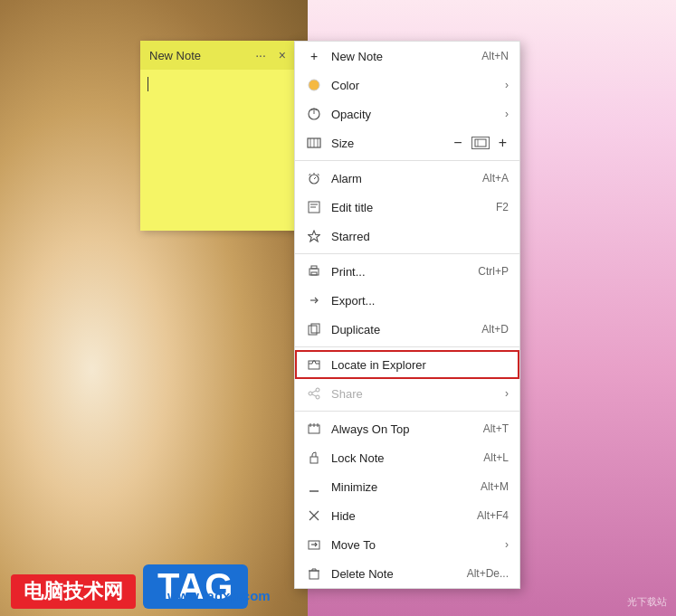  Describe the element at coordinates (400, 516) in the screenshot. I see `hide-label: Hide` at that location.